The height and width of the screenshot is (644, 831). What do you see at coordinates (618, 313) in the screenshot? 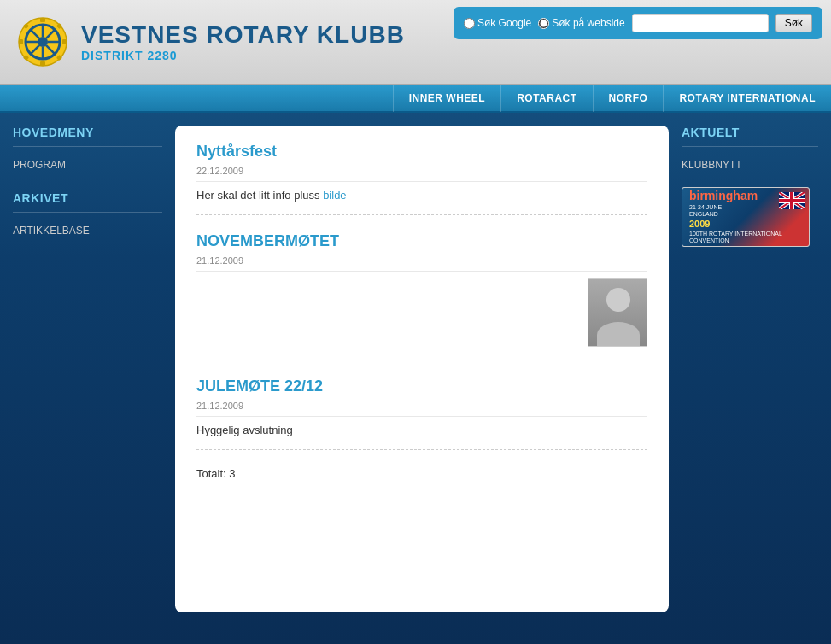
I see `person-photo` at bounding box center [618, 313].